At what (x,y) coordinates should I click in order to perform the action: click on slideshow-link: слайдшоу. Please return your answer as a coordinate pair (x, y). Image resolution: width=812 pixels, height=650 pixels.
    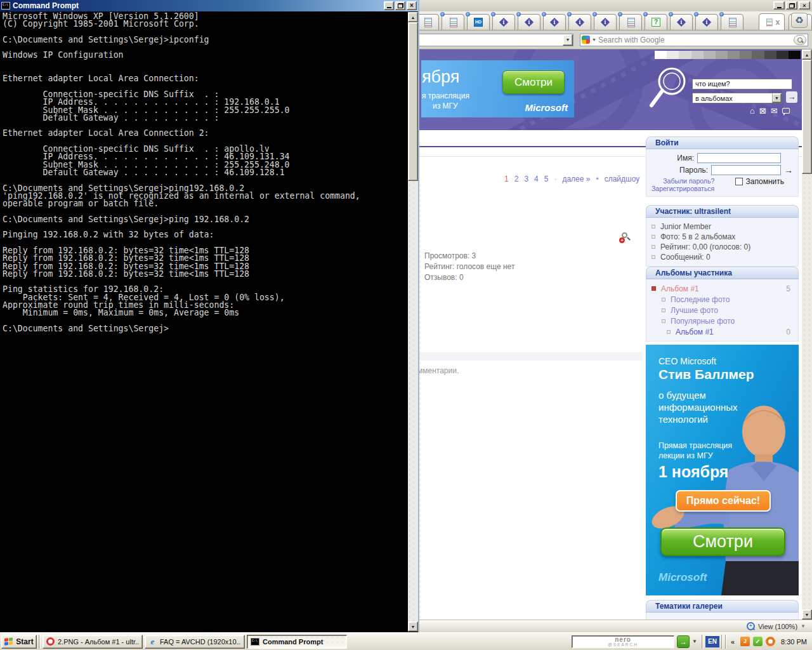
    Looking at the image, I should click on (622, 179).